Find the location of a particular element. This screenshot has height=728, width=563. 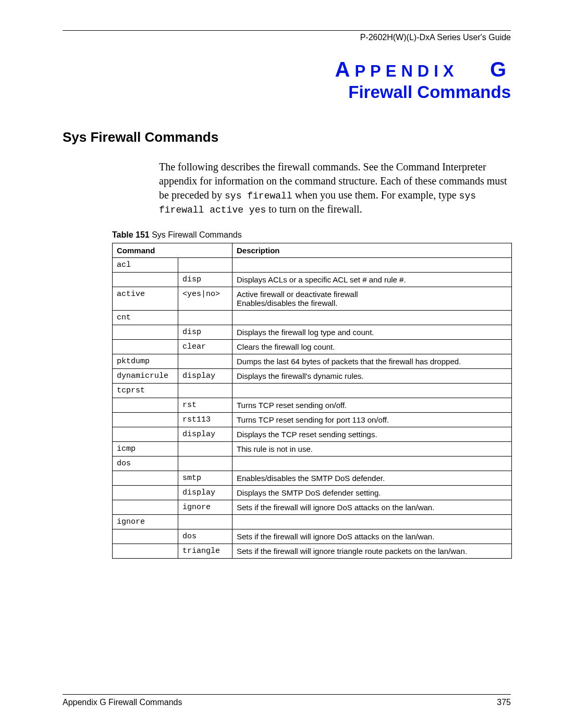

table-row: dos is located at coordinates (312, 463).